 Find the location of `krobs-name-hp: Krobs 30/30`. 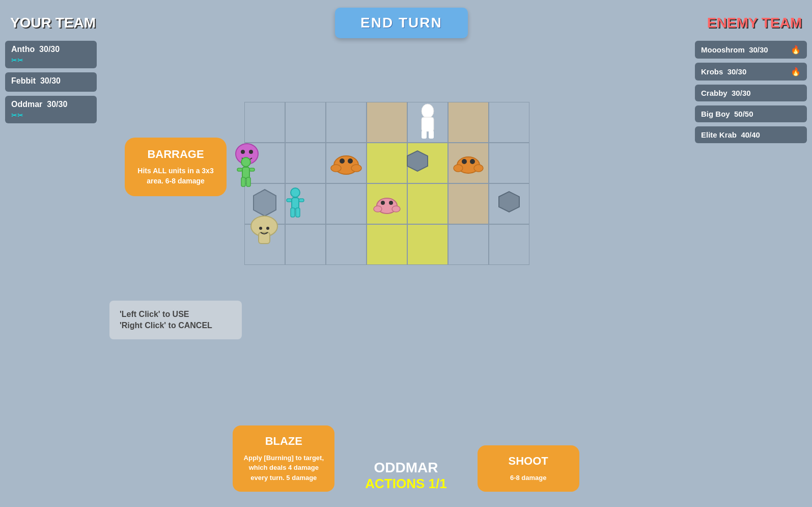

krobs-name-hp: Krobs 30/30 is located at coordinates (724, 71).